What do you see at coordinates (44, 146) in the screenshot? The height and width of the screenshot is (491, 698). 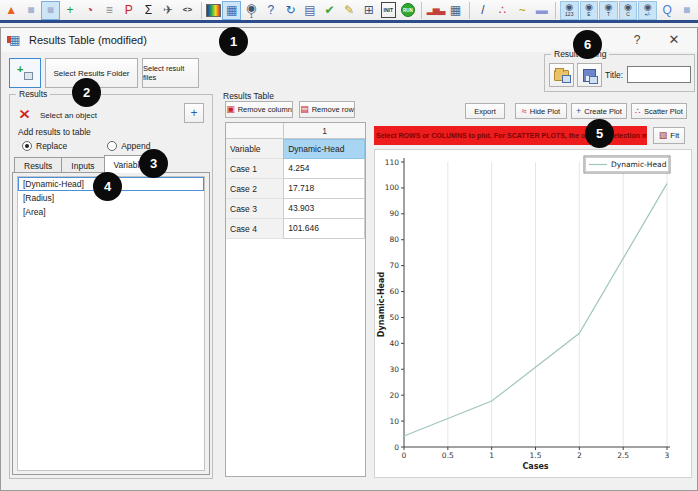 I see `radio-replace: Replace` at bounding box center [44, 146].